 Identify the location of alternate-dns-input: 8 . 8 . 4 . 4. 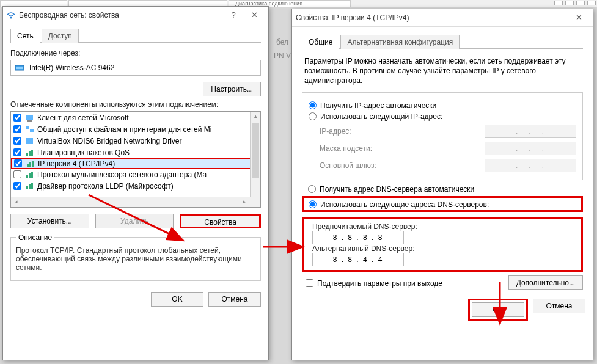
(358, 260).